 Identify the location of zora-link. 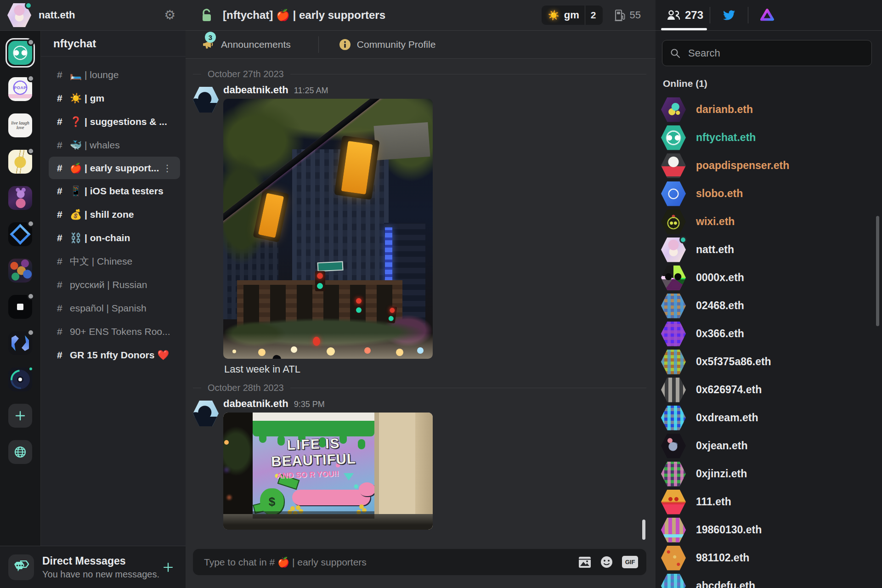
(767, 15).